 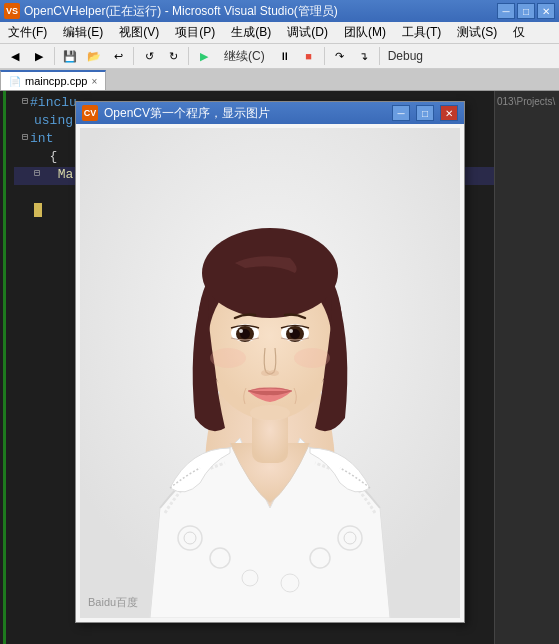 I want to click on toolbar: ◀ ▶ 💾 📂 ↩ ↺ ↻ ▶ 继续(C) ⏸ ■ ↷ ↴ Debug, so click(x=280, y=56).